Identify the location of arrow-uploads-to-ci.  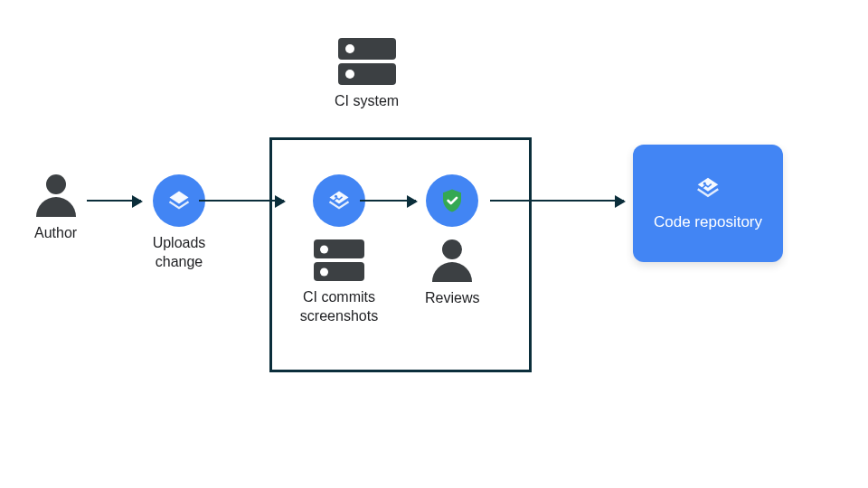
(241, 201).